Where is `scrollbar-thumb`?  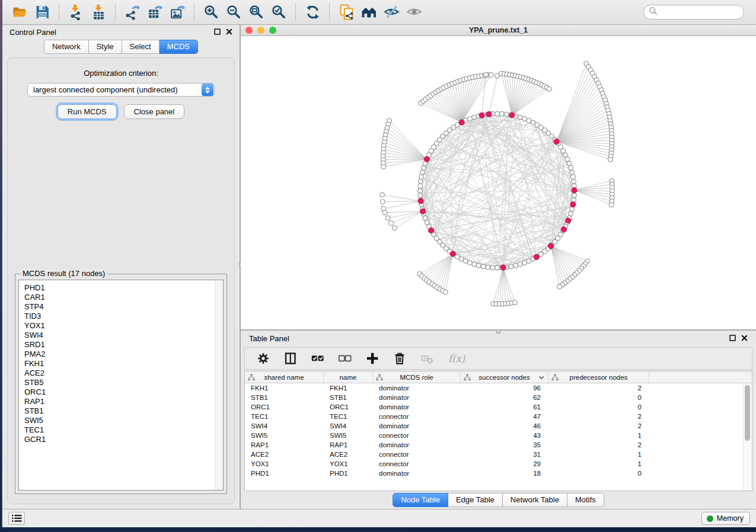
scrollbar-thumb is located at coordinates (747, 413).